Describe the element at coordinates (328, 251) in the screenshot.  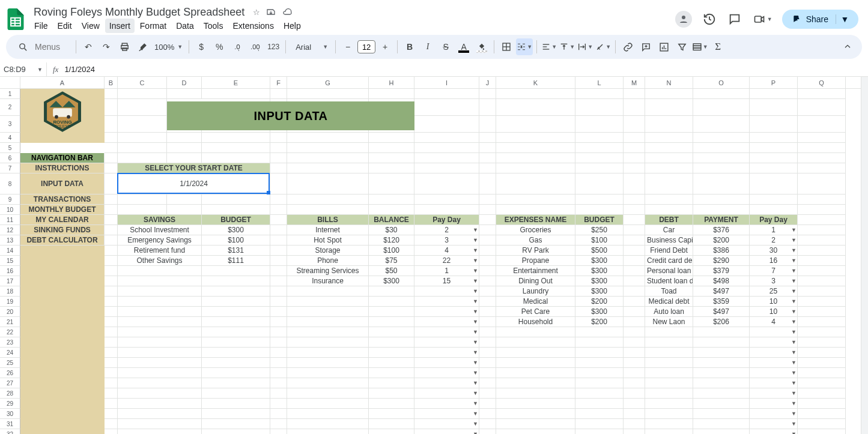
I see `cell: Storage` at that location.